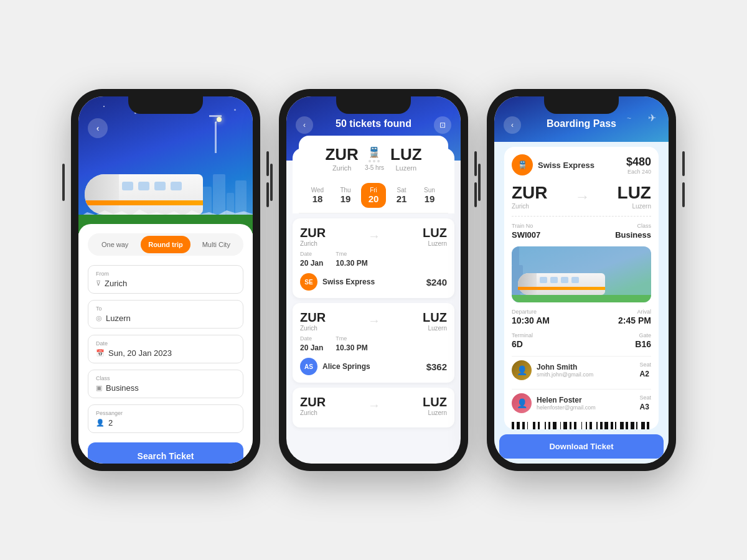 This screenshot has width=747, height=560. Describe the element at coordinates (374, 124) in the screenshot. I see `results-count: 50 tickets found` at that location.